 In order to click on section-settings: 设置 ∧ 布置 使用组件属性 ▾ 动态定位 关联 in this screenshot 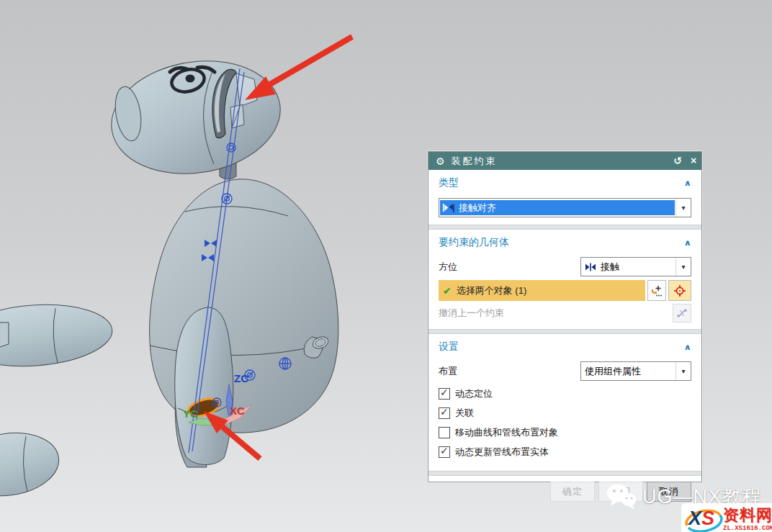, I will do `click(565, 403)`.